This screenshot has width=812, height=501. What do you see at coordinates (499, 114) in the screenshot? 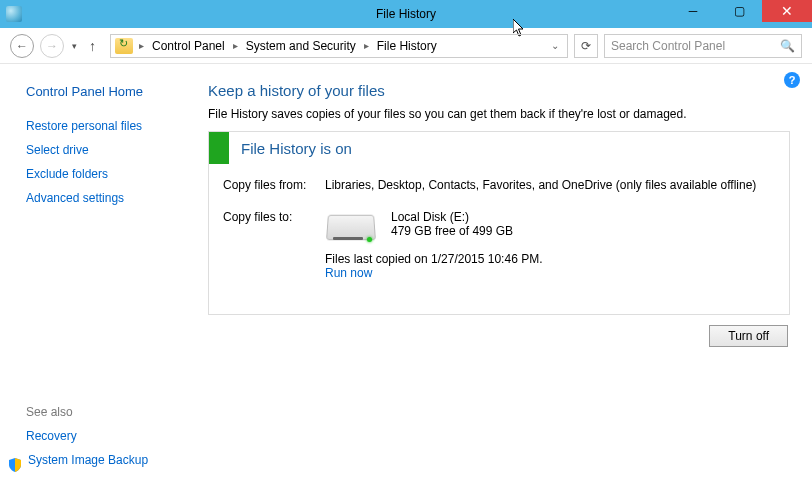
I see `page-description: File History saves copies of your files …` at bounding box center [499, 114].